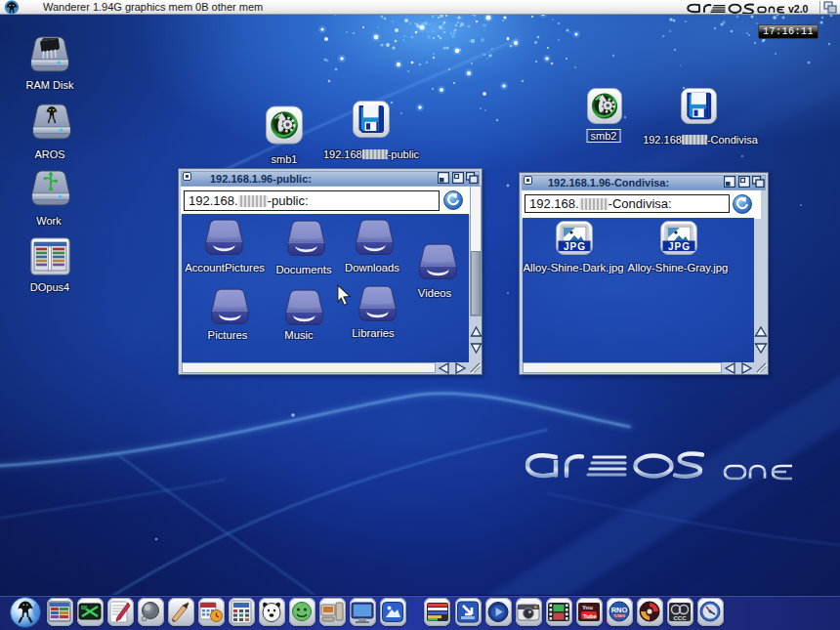  What do you see at coordinates (590, 616) in the screenshot?
I see `svg-text: Tube` at bounding box center [590, 616].